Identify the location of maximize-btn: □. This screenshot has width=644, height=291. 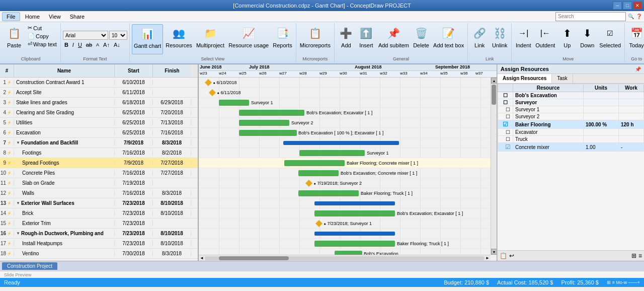
(627, 6).